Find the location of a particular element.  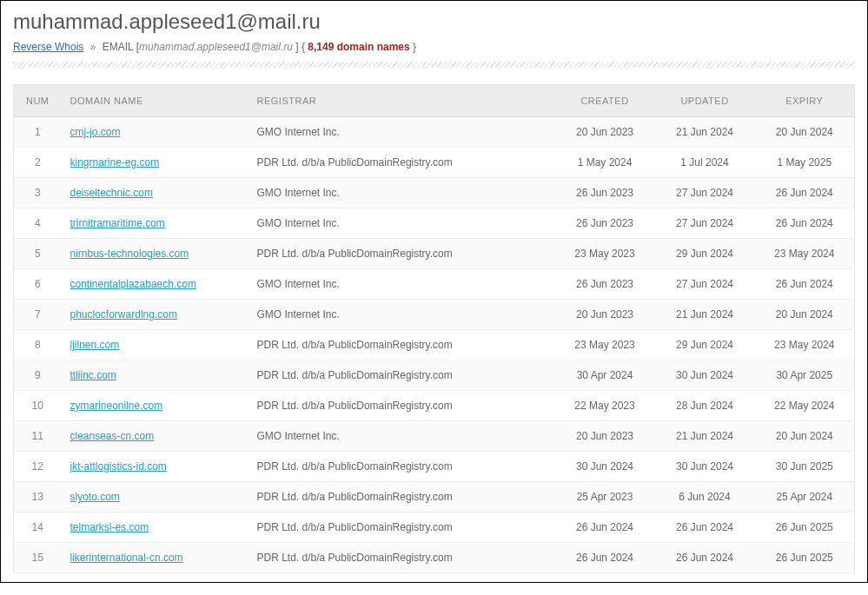

cell-created: 1 May 2024 is located at coordinates (605, 163).